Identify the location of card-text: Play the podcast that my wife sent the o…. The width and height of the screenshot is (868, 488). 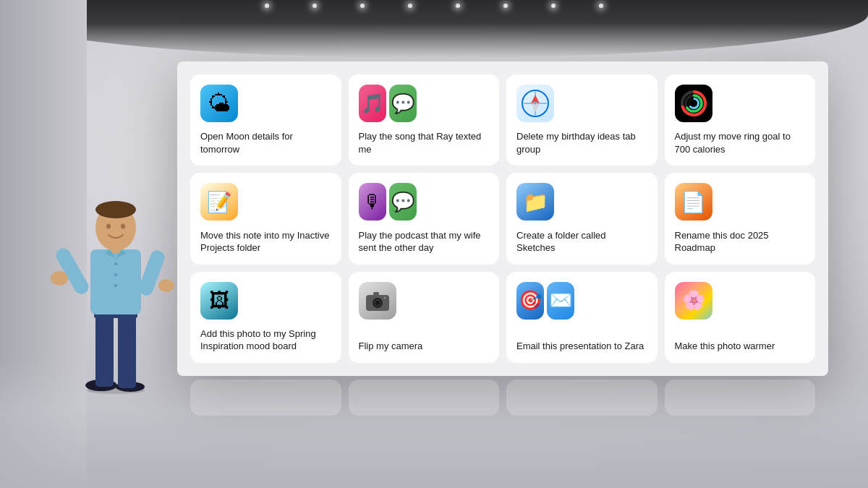
(424, 241).